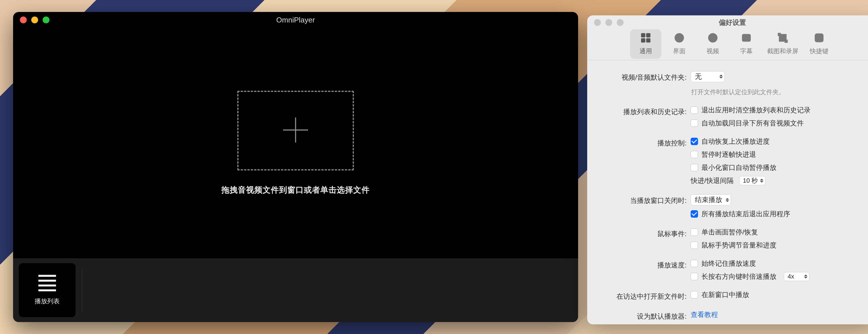 Image resolution: width=868 pixels, height=334 pixels. I want to click on default-folder-label: 视频/音频默认文件夹:, so click(647, 77).